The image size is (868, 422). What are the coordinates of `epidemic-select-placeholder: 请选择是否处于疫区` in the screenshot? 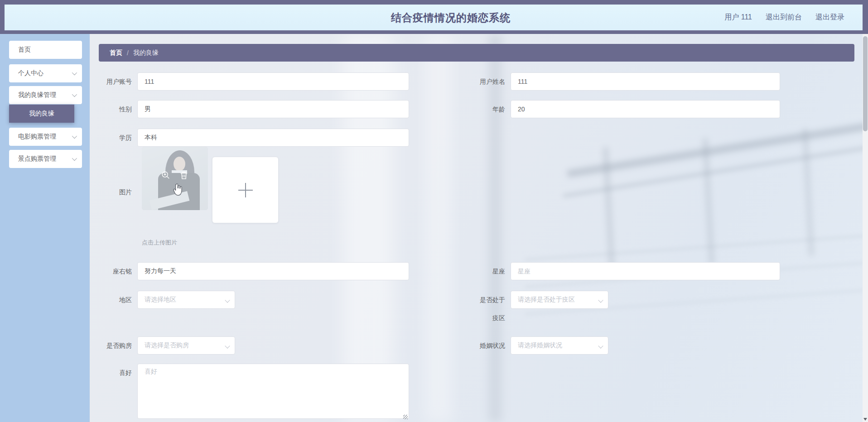 It's located at (546, 300).